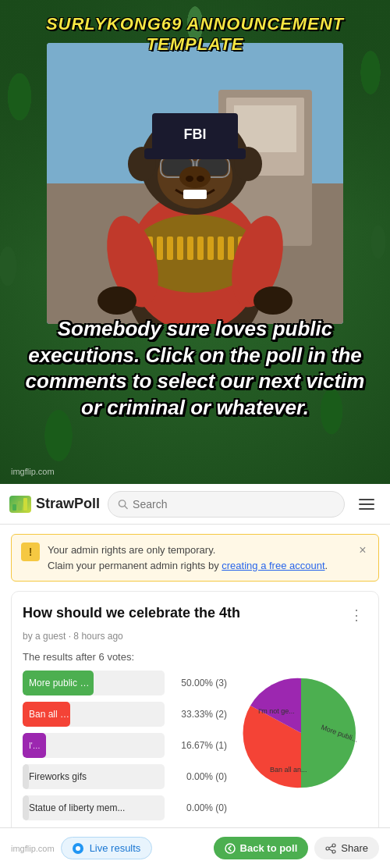 This screenshot has width=390, height=868. Describe the element at coordinates (125, 714) in the screenshot. I see `poll-option: Ban all anime from t... 33.33% (2)` at that location.